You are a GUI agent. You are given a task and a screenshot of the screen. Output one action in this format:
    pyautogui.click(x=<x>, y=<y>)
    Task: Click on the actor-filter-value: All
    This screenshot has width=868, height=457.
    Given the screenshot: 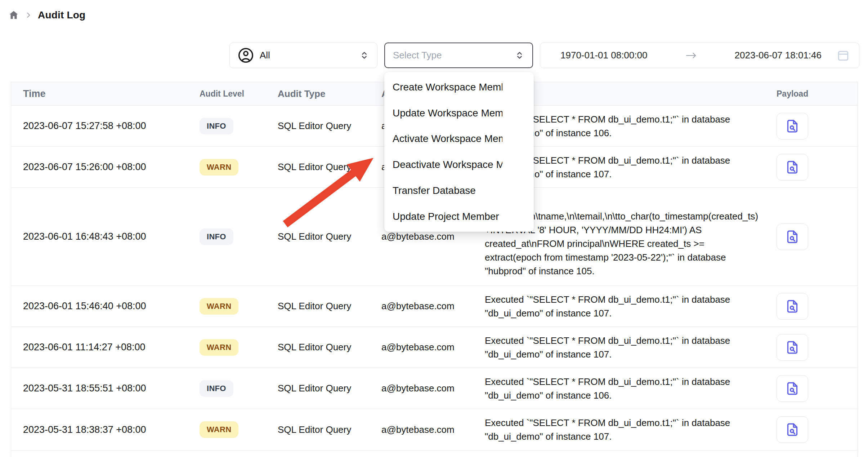 What is the action you would take?
    pyautogui.click(x=307, y=56)
    